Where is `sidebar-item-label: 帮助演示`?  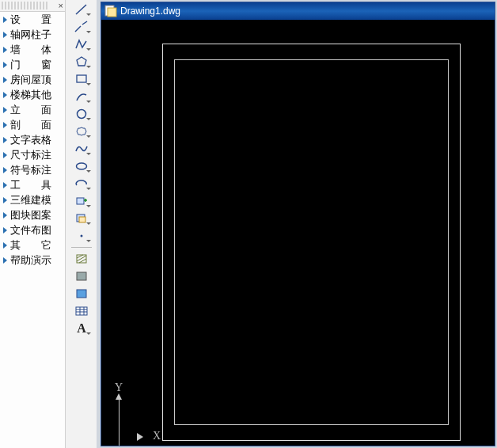 sidebar-item-label: 帮助演示 is located at coordinates (31, 260).